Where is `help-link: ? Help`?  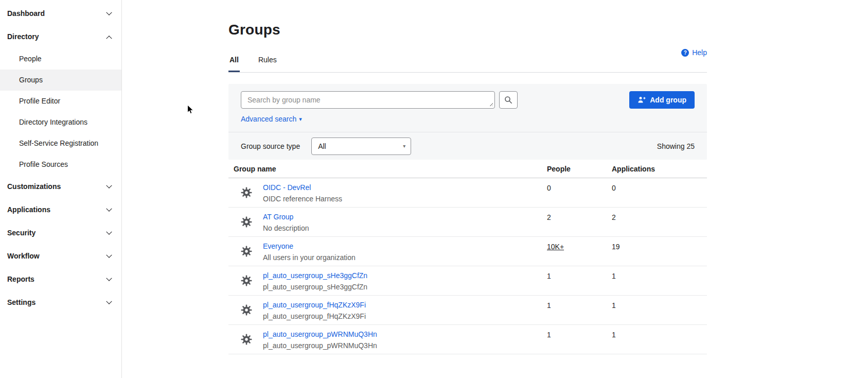
help-link: ? Help is located at coordinates (694, 53).